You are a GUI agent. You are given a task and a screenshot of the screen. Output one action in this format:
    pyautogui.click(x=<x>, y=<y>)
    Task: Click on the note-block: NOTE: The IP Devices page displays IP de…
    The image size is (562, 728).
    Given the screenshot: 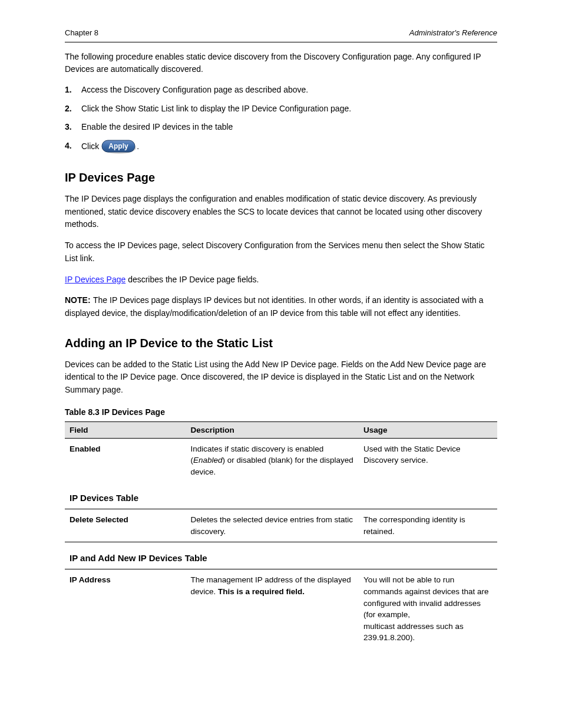 What is the action you would take?
    pyautogui.click(x=281, y=307)
    